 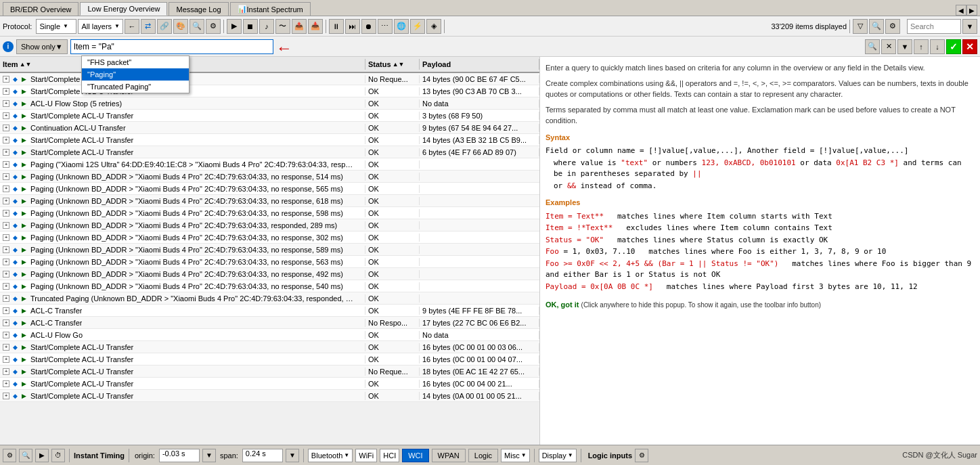 I want to click on search-toolbar-button: 🔍, so click(x=197, y=26).